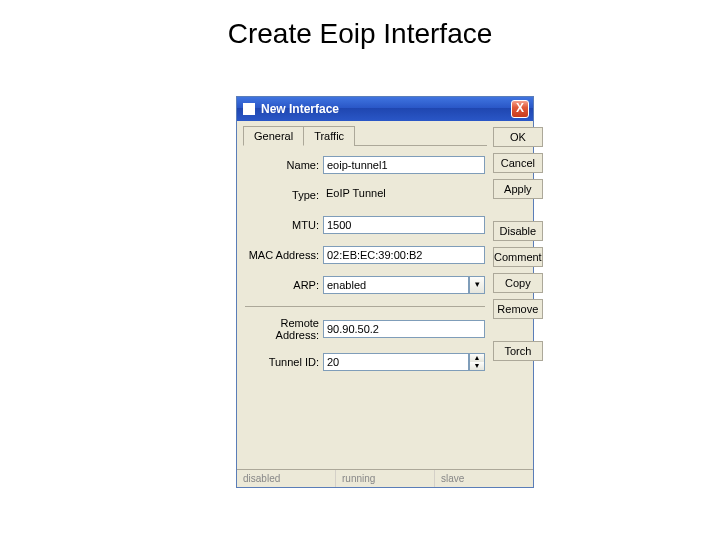 Image resolution: width=720 pixels, height=540 pixels. Describe the element at coordinates (404, 195) in the screenshot. I see `type-value: EoIP Tunnel` at that location.